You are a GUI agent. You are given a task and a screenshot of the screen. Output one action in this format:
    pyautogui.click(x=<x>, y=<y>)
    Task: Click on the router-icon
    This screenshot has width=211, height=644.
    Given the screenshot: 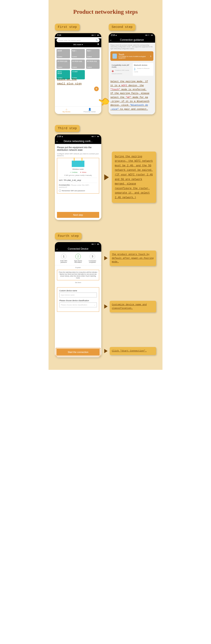 What is the action you would take?
    pyautogui.click(x=78, y=164)
    